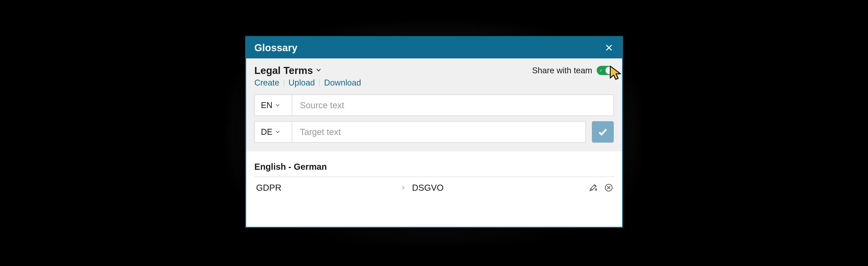  What do you see at coordinates (273, 105) in the screenshot?
I see `source-lang-selector: EN` at bounding box center [273, 105].